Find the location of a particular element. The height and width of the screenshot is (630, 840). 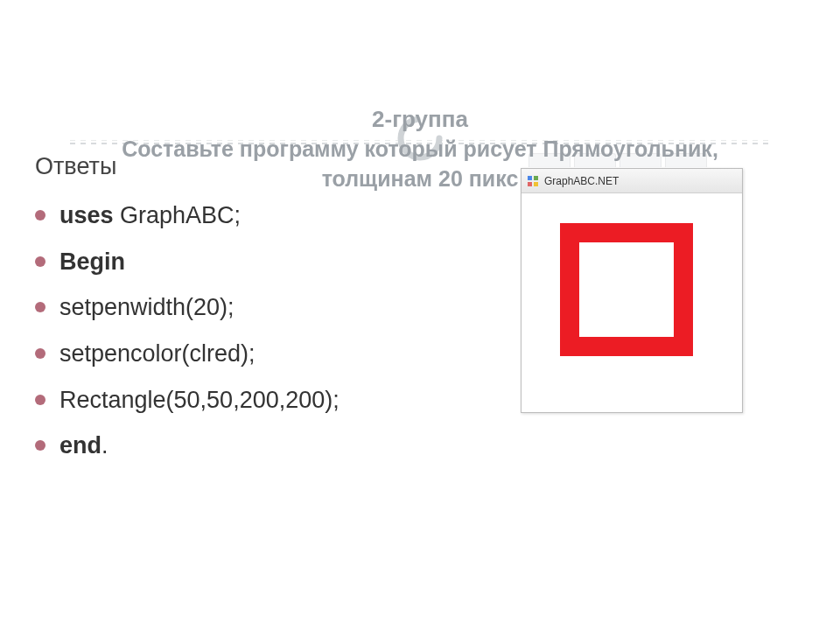

code-text: Rectangle(50,50,200,200); is located at coordinates (200, 400).